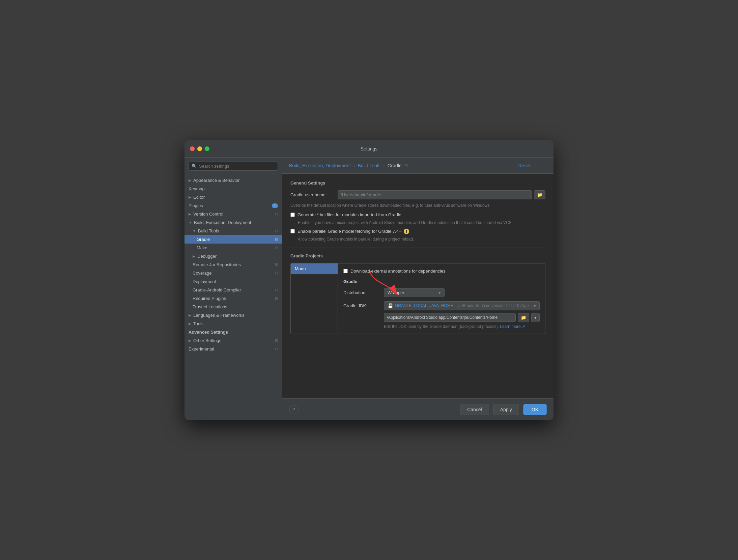  I want to click on sidebar-item-appearance-behavior: ▶ Appearance & Behavior, so click(233, 180).